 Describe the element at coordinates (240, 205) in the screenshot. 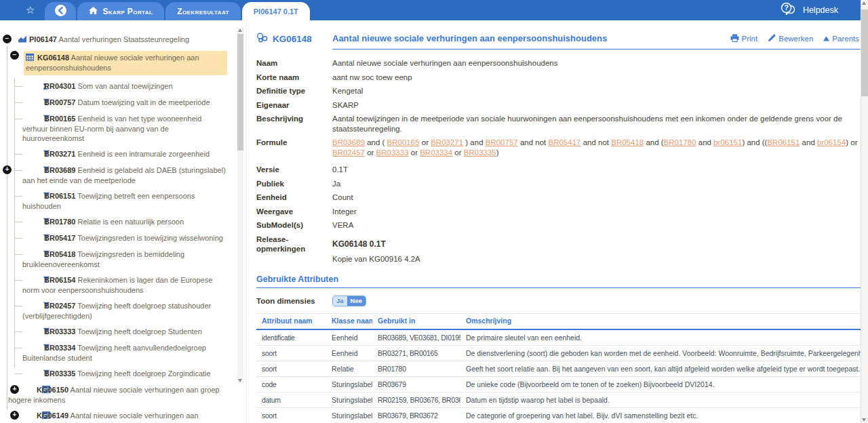

I see `tree-scrollbar` at that location.